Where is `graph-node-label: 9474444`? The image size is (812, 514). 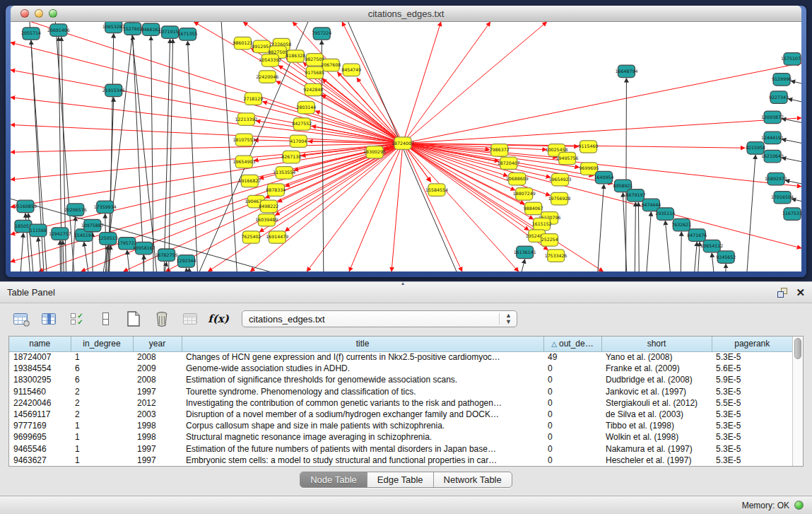 graph-node-label: 9474444 is located at coordinates (651, 205).